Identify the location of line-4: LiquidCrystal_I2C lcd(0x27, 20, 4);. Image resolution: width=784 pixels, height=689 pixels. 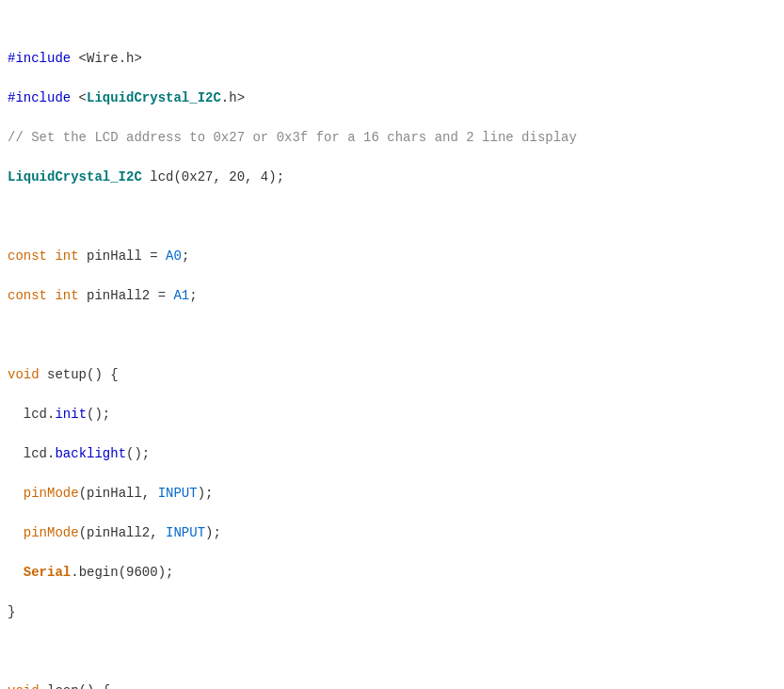
(392, 177).